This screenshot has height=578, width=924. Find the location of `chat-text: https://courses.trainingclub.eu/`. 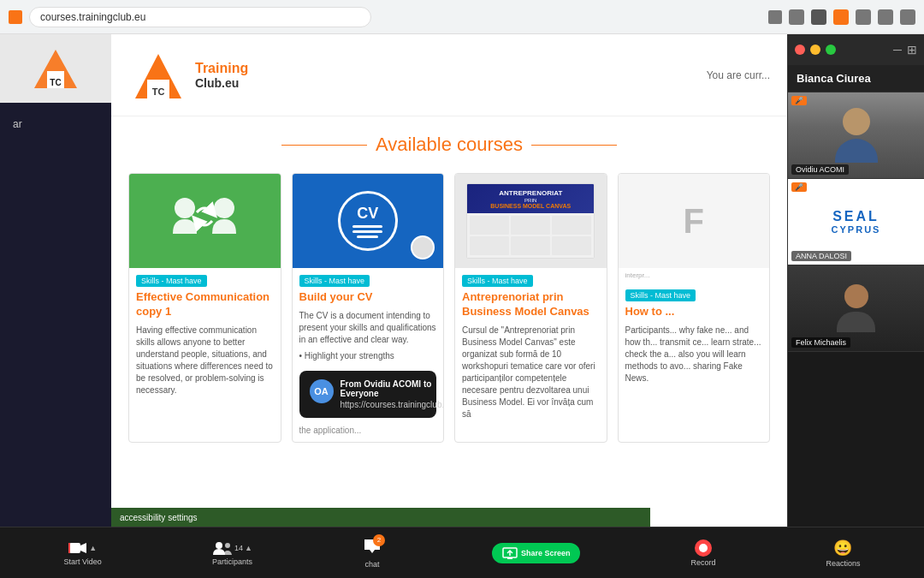

chat-text: https://courses.trainingclub.eu/ is located at coordinates (393, 404).